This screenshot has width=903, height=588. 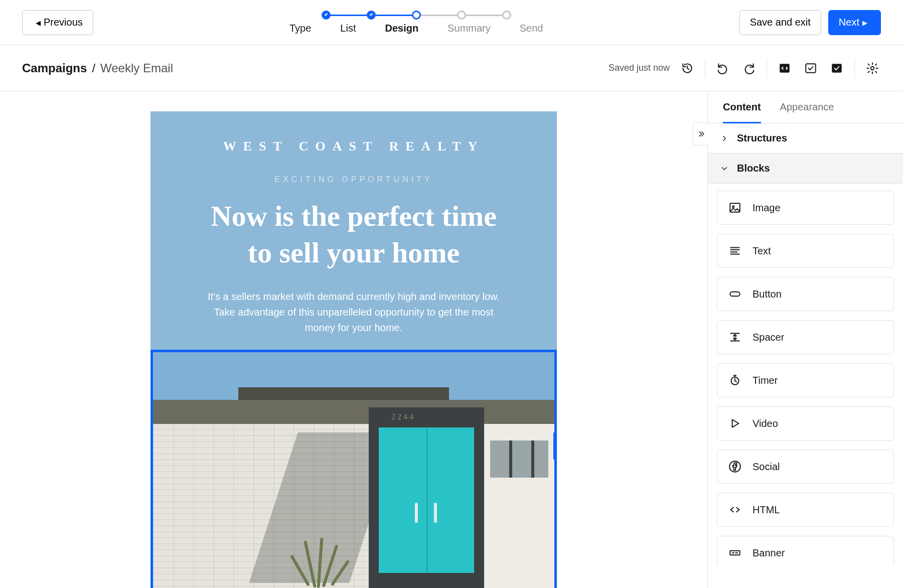 What do you see at coordinates (766, 510) in the screenshot?
I see `block-html-label: HTML` at bounding box center [766, 510].